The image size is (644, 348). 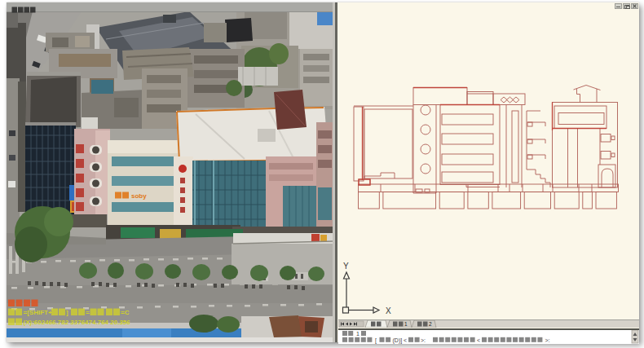 What do you see at coordinates (388, 311) in the screenshot?
I see `svg-text: X` at bounding box center [388, 311].